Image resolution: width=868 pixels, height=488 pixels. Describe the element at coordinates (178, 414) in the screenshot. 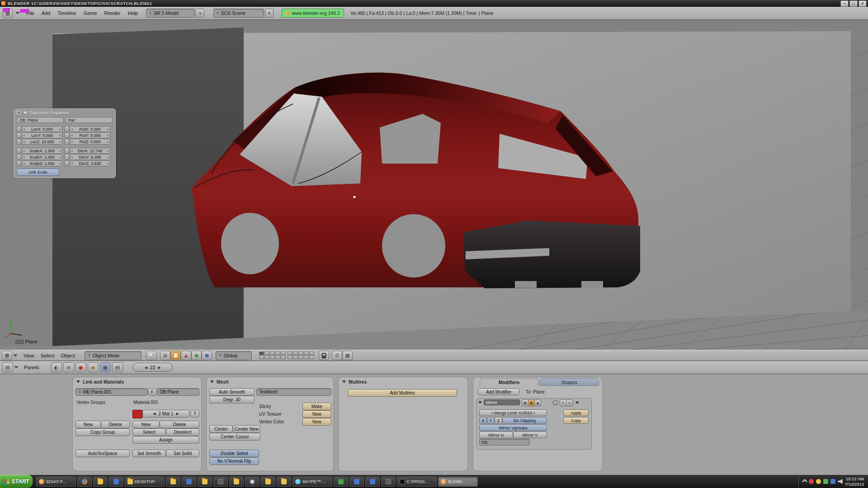

I see `increment-arrow-icon: ▶` at that location.